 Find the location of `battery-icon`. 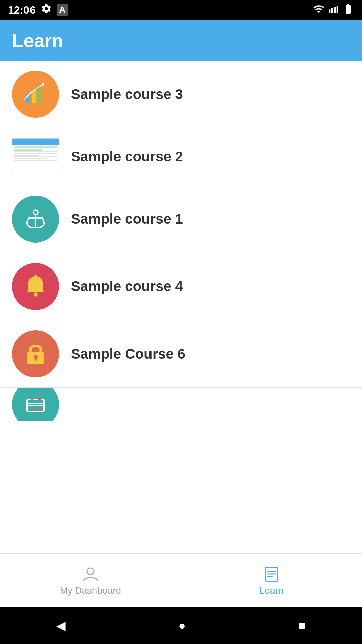

battery-icon is located at coordinates (348, 10).